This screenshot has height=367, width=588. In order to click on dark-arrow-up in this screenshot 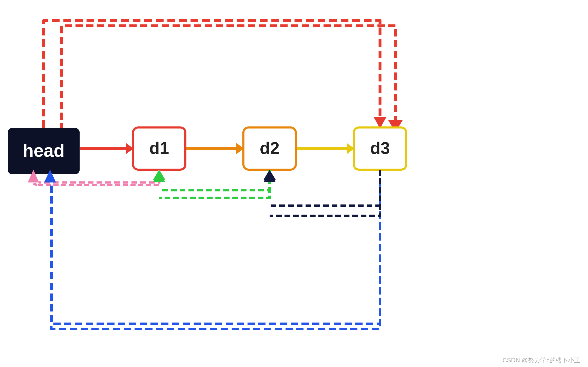, I will do `click(270, 176)`.